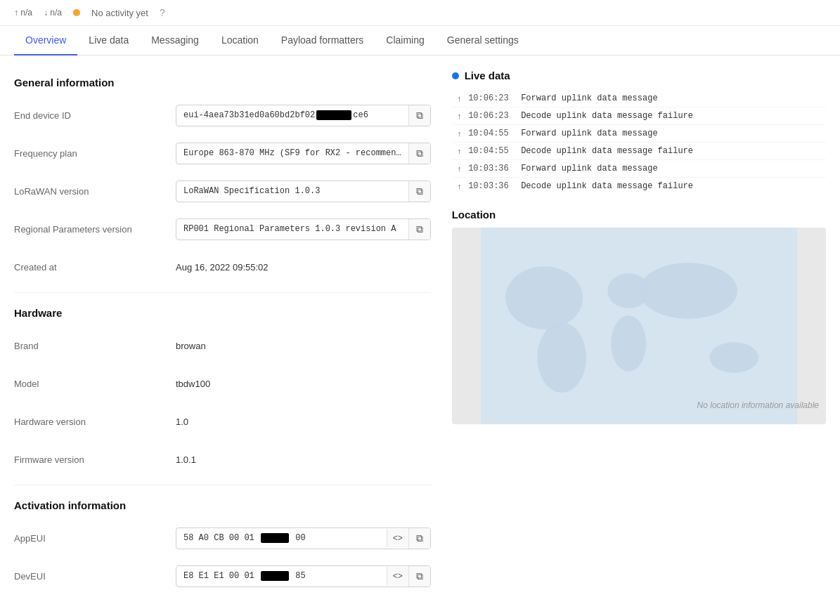 Image resolution: width=840 pixels, height=616 pixels. I want to click on lorawan-version-text: LoRaWAN Specification 1.0.3, so click(292, 191).